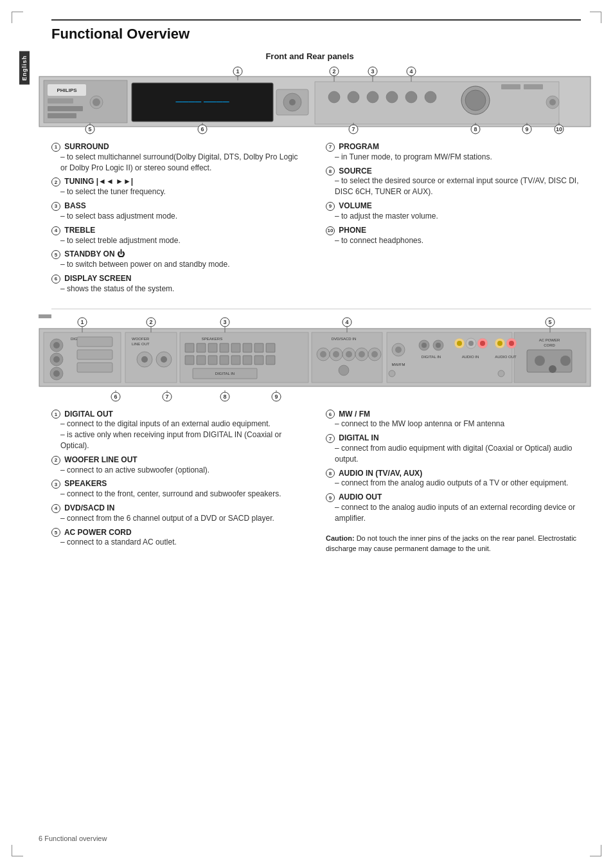 The height and width of the screenshot is (868, 613). What do you see at coordinates (184, 265) in the screenshot?
I see `front-sub-5: to switch between power on and standby m…` at bounding box center [184, 265].